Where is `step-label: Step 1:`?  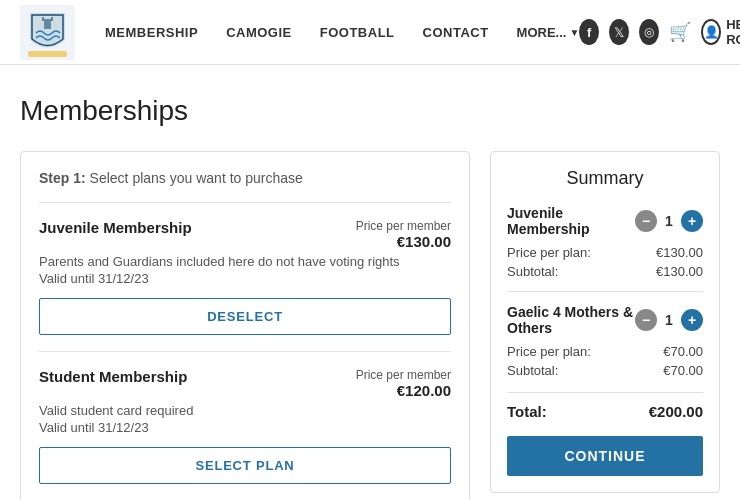
step-label: Step 1: is located at coordinates (62, 178).